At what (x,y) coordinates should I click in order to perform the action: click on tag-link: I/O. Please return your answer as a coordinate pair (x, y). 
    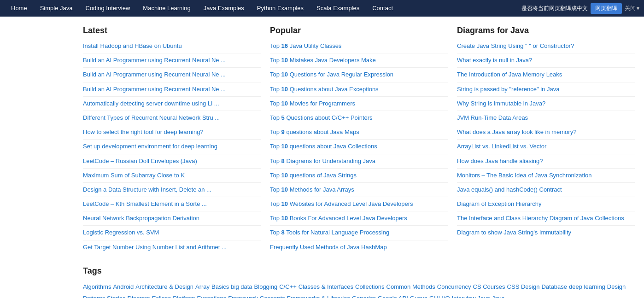
    Looking at the image, I should click on (446, 297).